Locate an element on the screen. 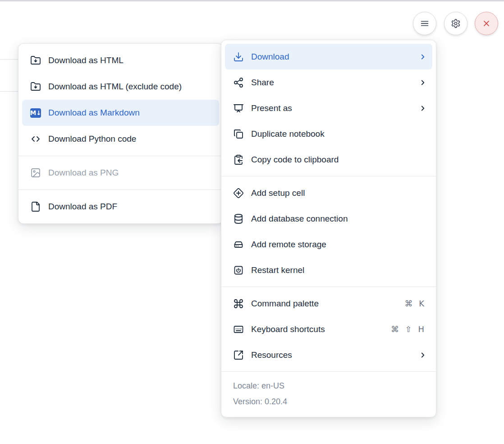 The width and height of the screenshot is (504, 444). submenu-item-download-pdf: Download as PDF is located at coordinates (121, 207).